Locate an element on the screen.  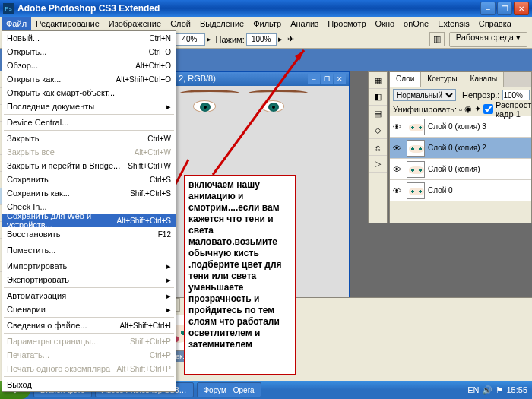
menuitem: Параметры страницы...Shift+Ctrl+P is located at coordinates (89, 341).